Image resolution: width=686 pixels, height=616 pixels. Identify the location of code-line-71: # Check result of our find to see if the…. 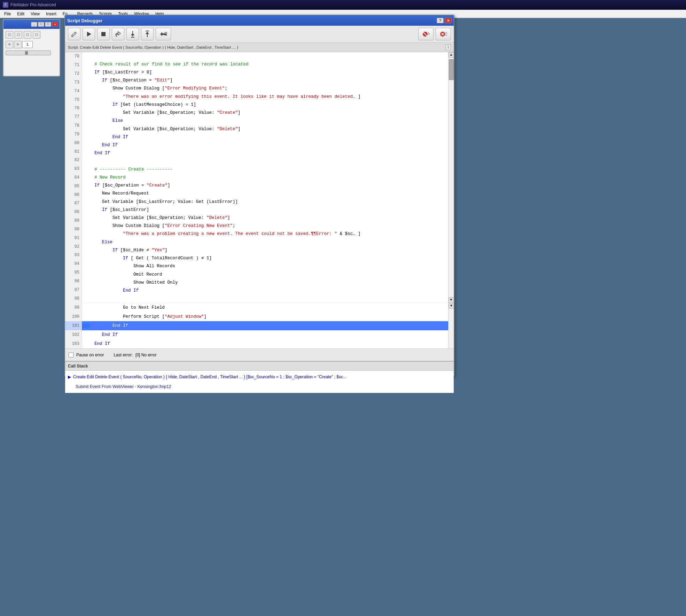
(270, 64).